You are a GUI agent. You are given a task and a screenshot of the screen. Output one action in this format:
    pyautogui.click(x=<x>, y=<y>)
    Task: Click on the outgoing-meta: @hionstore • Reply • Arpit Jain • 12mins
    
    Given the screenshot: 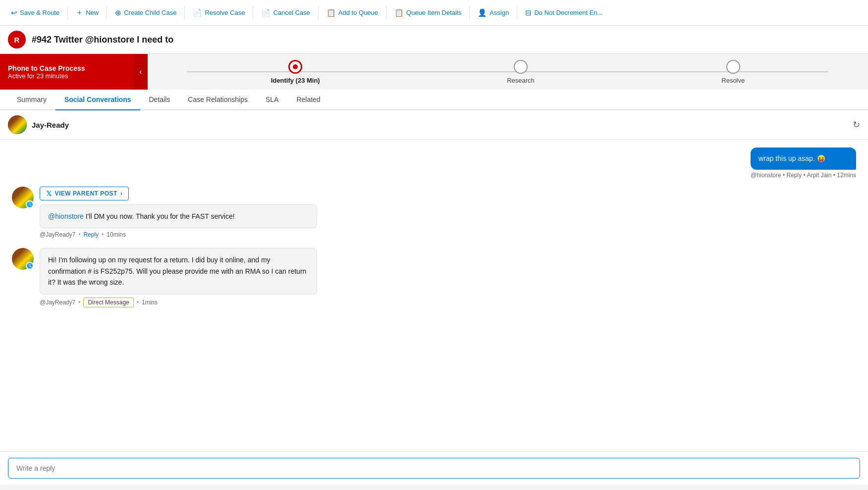 What is the action you would take?
    pyautogui.click(x=804, y=175)
    